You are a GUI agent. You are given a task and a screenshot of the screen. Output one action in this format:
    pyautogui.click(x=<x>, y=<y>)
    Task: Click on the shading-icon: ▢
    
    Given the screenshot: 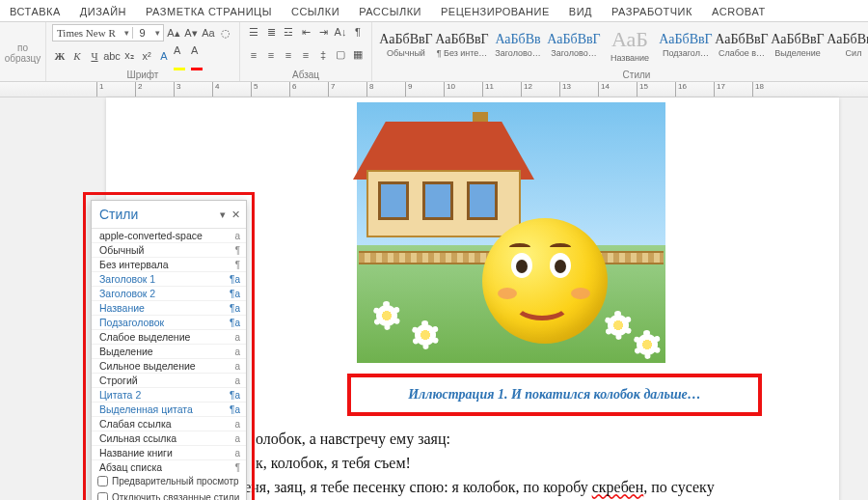 What is the action you would take?
    pyautogui.click(x=340, y=55)
    